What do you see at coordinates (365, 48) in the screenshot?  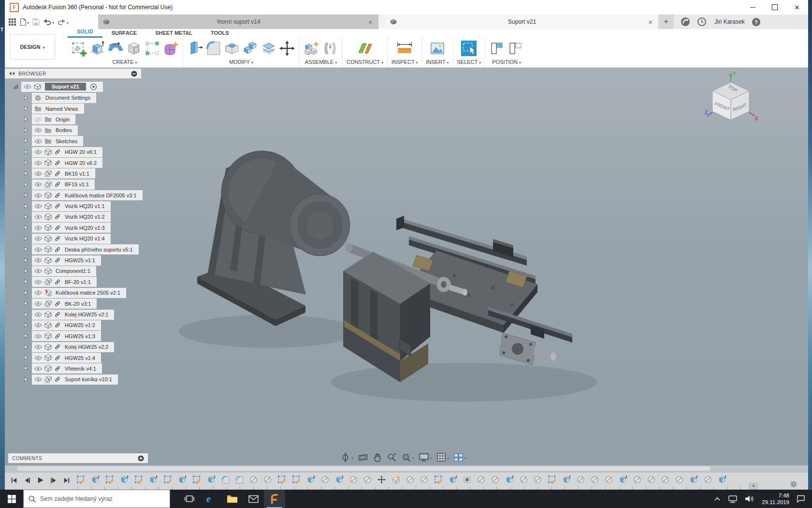 I see `r-plane-icon` at bounding box center [365, 48].